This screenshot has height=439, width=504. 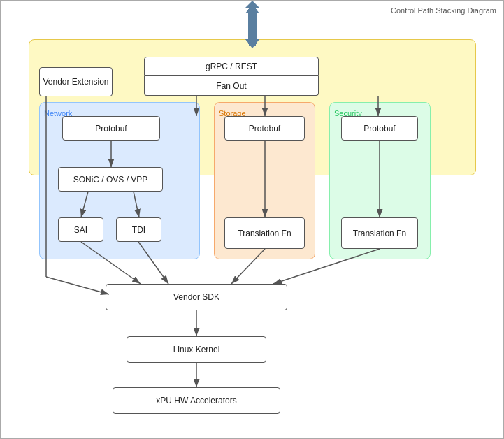 I want to click on vendor-extension-box: Vendor Extension, so click(x=75, y=82).